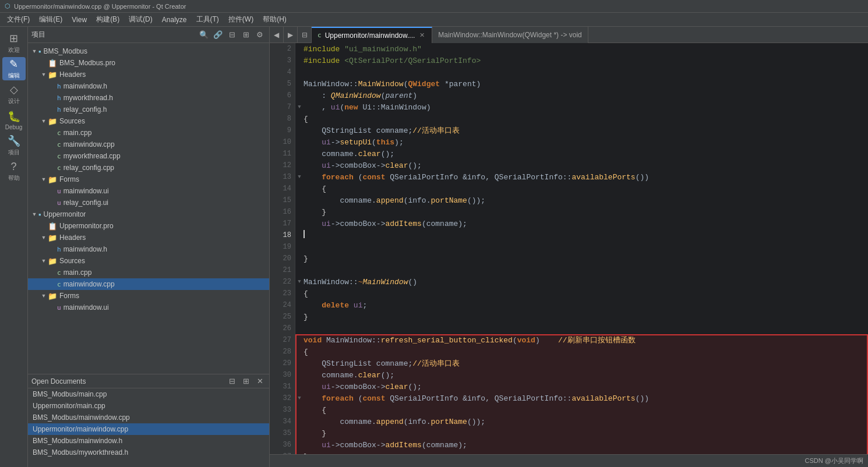 The height and width of the screenshot is (467, 868). I want to click on tab-nav-menu: ⊟, so click(305, 35).